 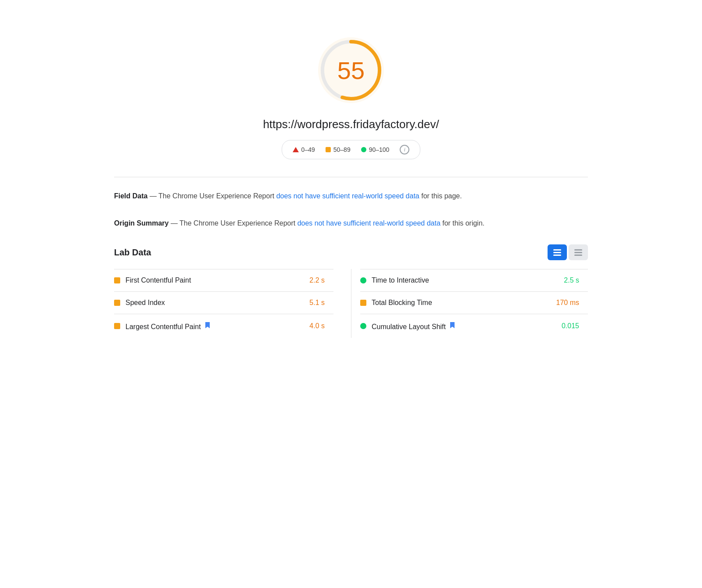 What do you see at coordinates (578, 253) in the screenshot?
I see `list-view-icon` at bounding box center [578, 253].